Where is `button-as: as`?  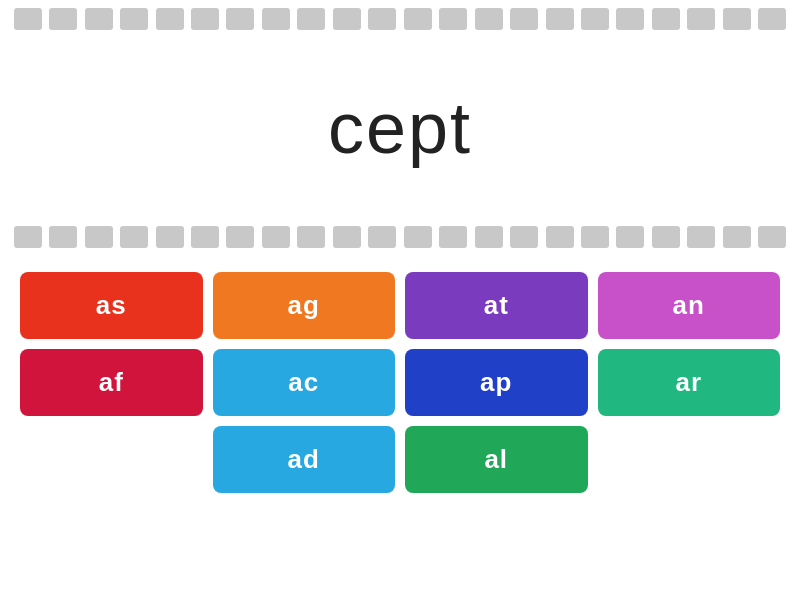 button-as: as is located at coordinates (112, 306).